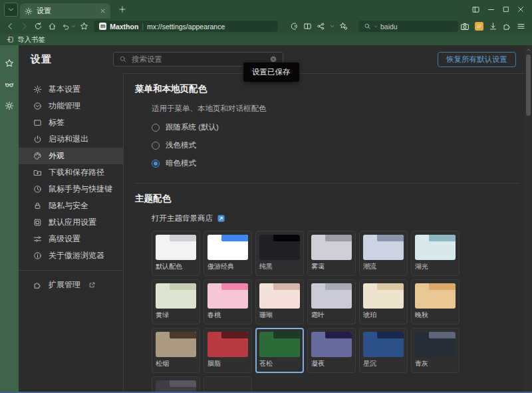 The width and height of the screenshot is (532, 393). Describe the element at coordinates (70, 285) in the screenshot. I see `sidebar-item-extensions: 扩展管理` at that location.